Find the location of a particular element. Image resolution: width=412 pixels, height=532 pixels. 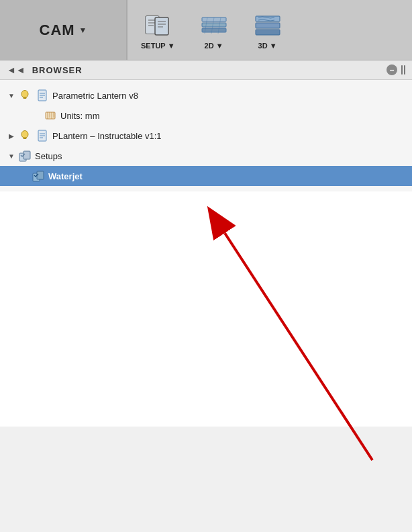

browser-controls: – is located at coordinates (396, 70).